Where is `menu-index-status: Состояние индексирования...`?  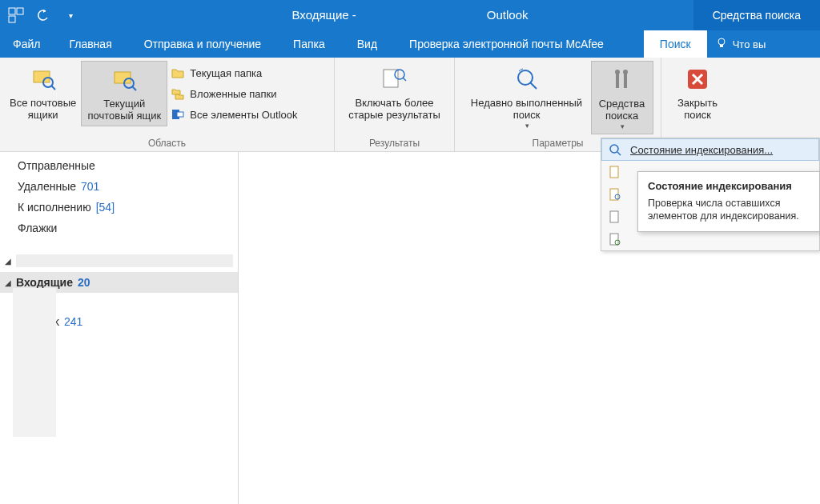 menu-index-status: Состояние индексирования... is located at coordinates (710, 150).